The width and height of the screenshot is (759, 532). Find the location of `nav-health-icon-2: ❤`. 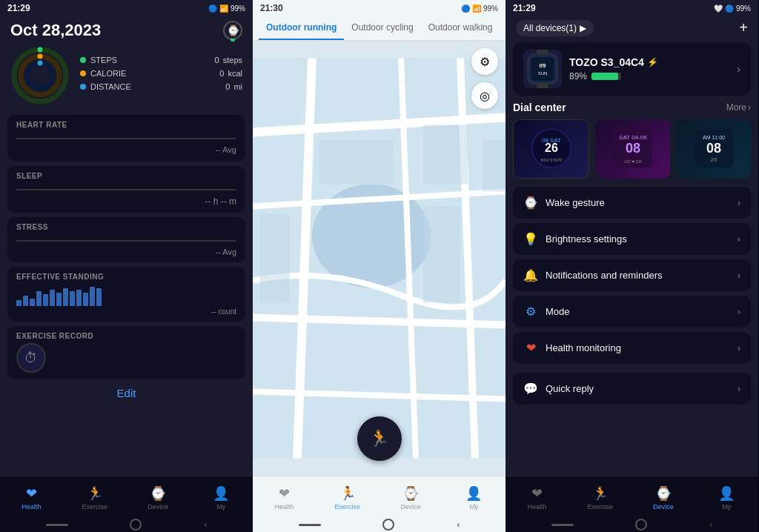

nav-health-icon-2: ❤ is located at coordinates (285, 493).